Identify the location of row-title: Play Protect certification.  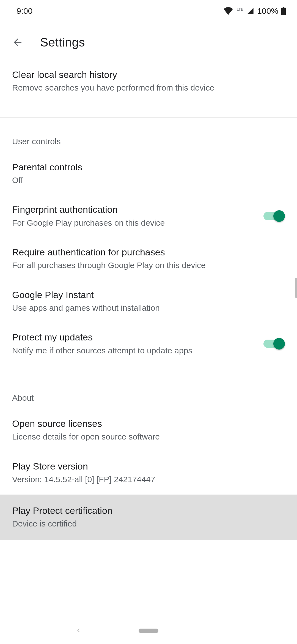
(144, 511).